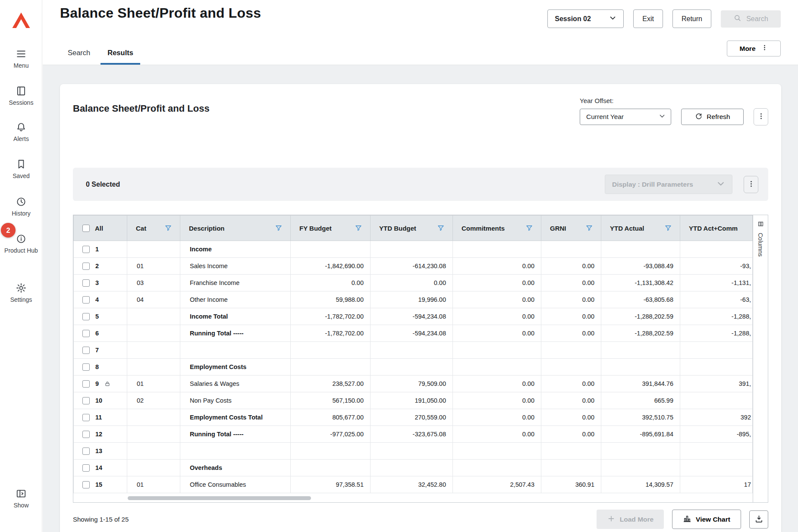 This screenshot has width=798, height=532. What do you see at coordinates (99, 401) in the screenshot?
I see `row-number: 10` at bounding box center [99, 401].